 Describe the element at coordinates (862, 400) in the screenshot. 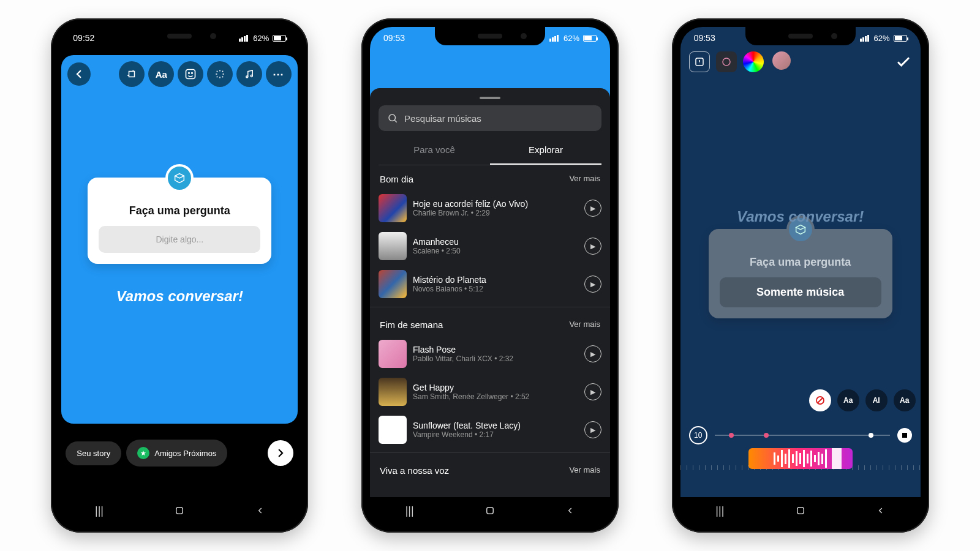

I see `music-style-row: Aa AI Aa` at that location.